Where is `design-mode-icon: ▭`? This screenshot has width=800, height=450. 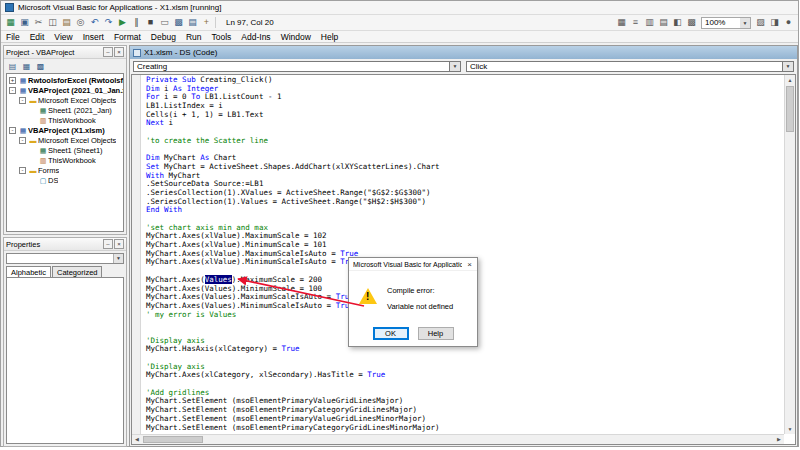
design-mode-icon: ▭ is located at coordinates (164, 22).